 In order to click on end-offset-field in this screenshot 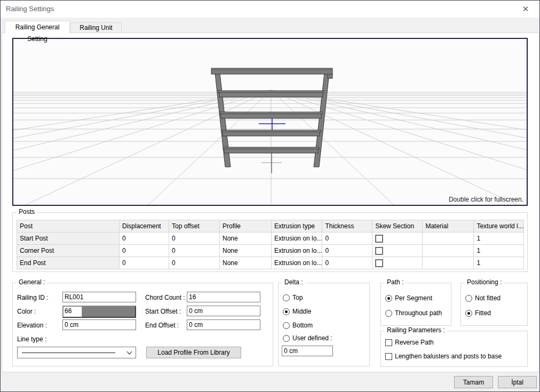, I will do `click(224, 325)`.